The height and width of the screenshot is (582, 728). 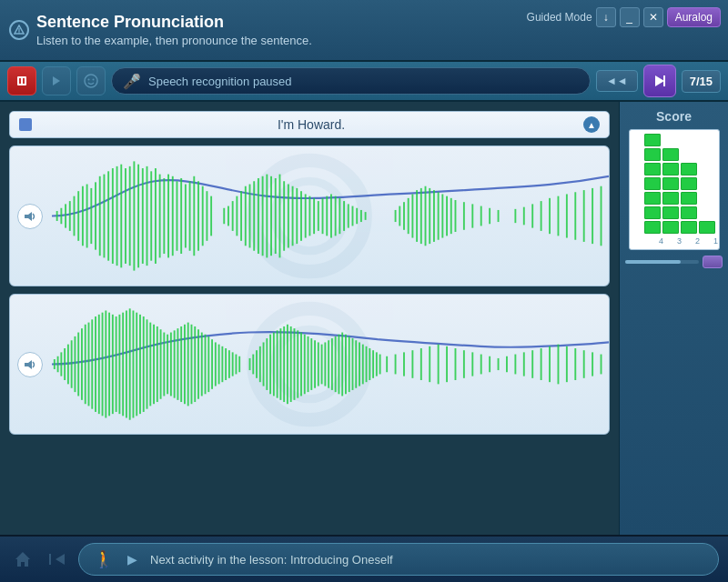 I want to click on forward-button, so click(x=660, y=81).